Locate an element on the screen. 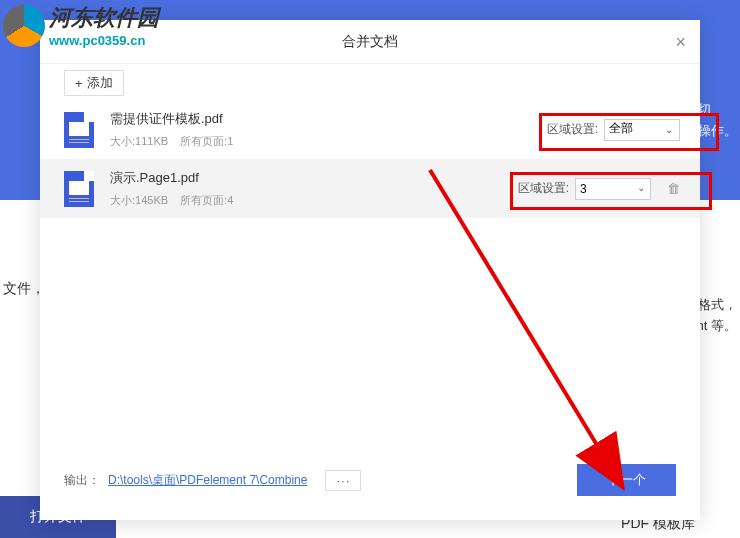 This screenshot has height=538, width=740. next-button: 下一个 is located at coordinates (626, 480).